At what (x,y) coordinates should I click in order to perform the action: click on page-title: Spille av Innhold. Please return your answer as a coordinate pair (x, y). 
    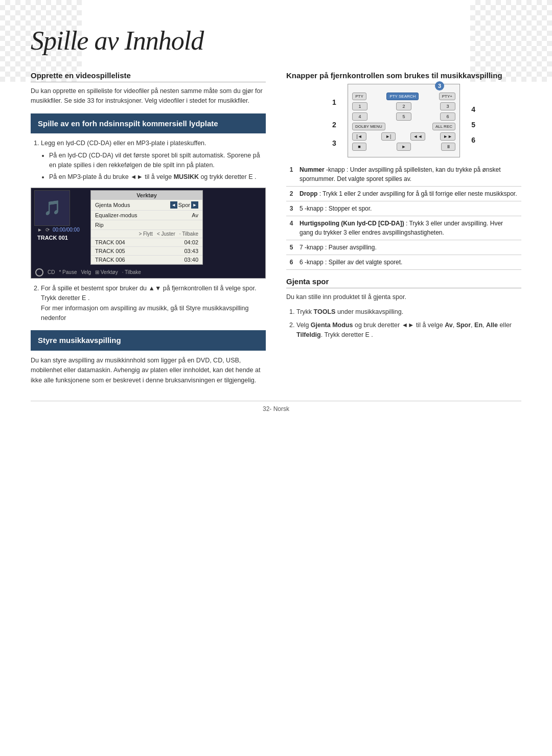
    Looking at the image, I should click on (276, 41).